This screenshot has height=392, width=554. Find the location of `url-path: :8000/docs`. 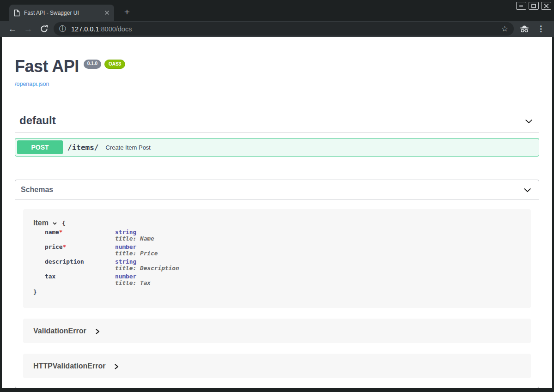

url-path: :8000/docs is located at coordinates (116, 29).